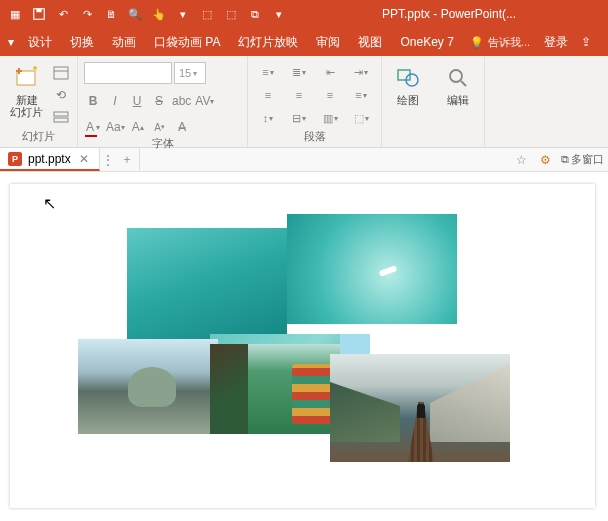 This screenshot has width=608, height=521. What do you see at coordinates (586, 42) in the screenshot?
I see `share-icon: ⇪` at bounding box center [586, 42].